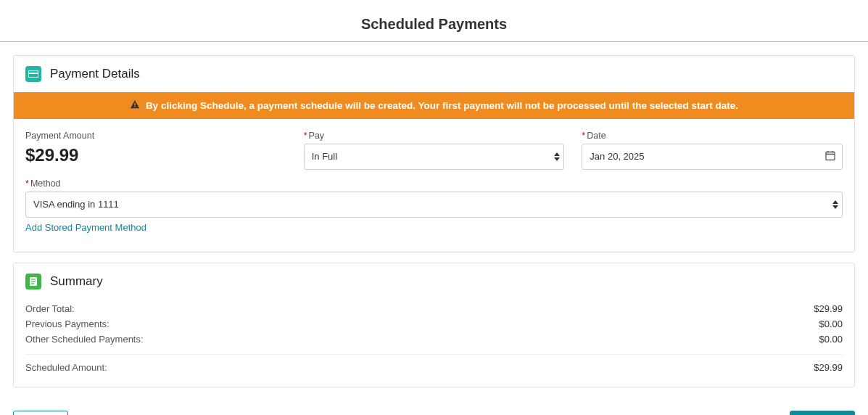  I want to click on pay-label: *Pay, so click(434, 136).